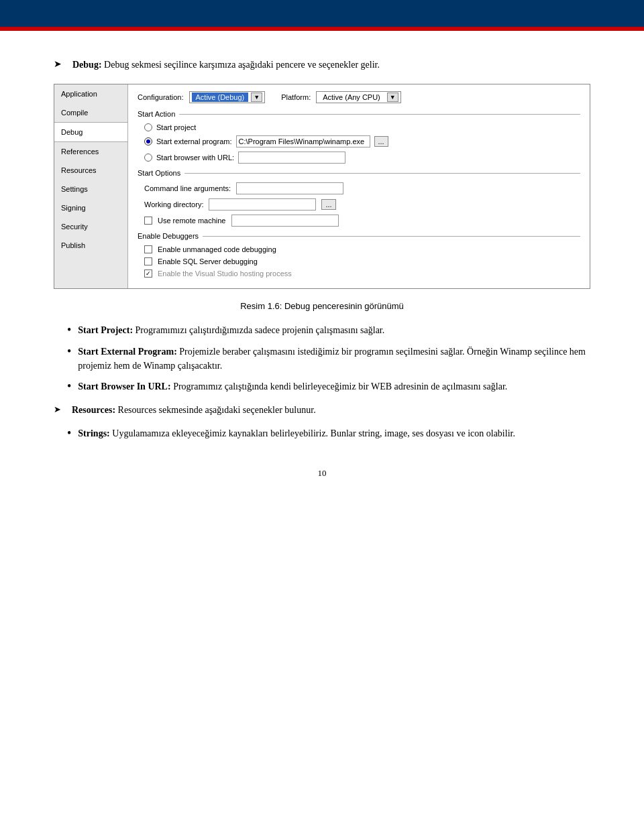 The height and width of the screenshot is (840, 644). What do you see at coordinates (227, 97) in the screenshot?
I see `config-select: Active (Debug) ▼` at bounding box center [227, 97].